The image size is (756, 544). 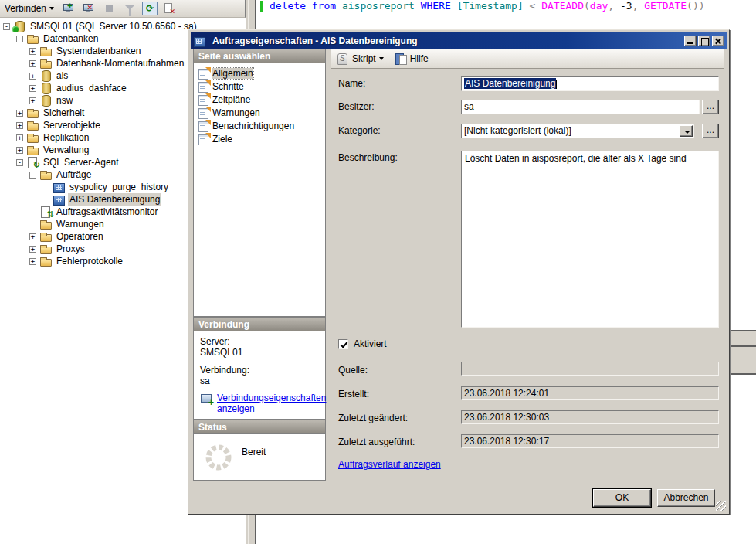 I want to click on server-value: SMSQL01, so click(x=259, y=352).